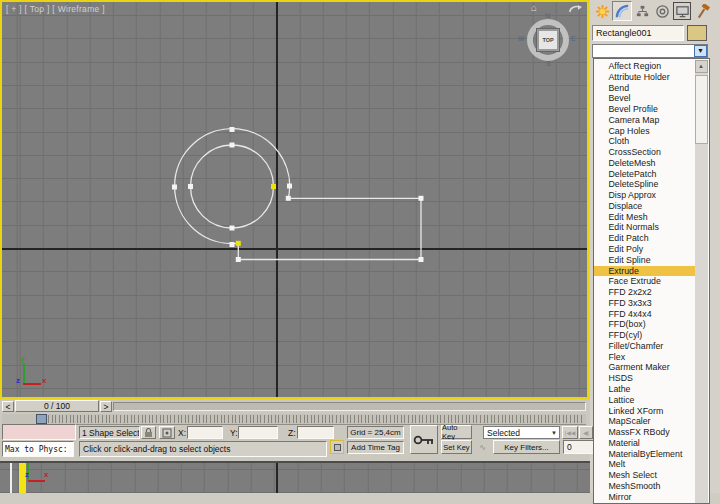 The width and height of the screenshot is (720, 504). Describe the element at coordinates (644, 228) in the screenshot. I see `modifier-item: Edit Normals` at that location.